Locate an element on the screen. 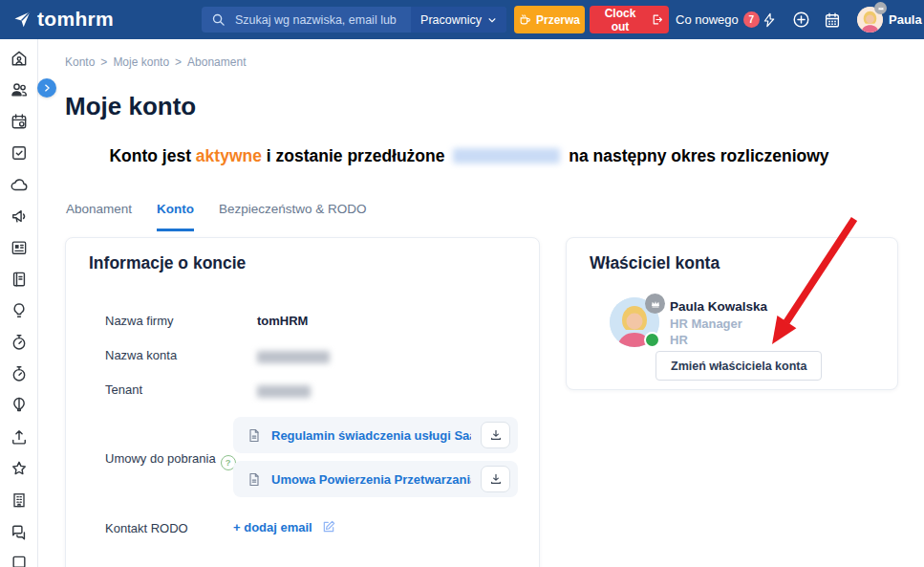 The width and height of the screenshot is (924, 567). paper-plane-icon is located at coordinates (22, 19).